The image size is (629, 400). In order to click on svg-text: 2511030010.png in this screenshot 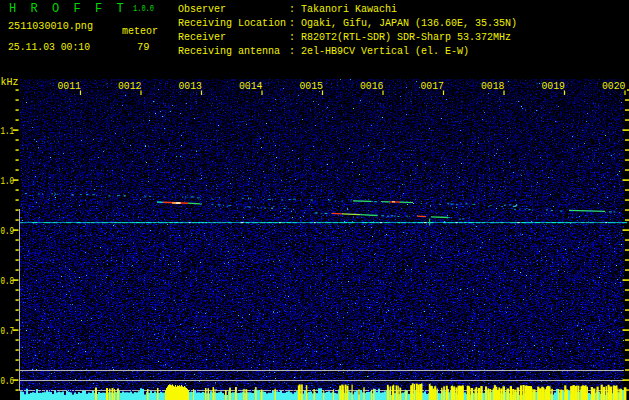, I will do `click(50, 26)`.